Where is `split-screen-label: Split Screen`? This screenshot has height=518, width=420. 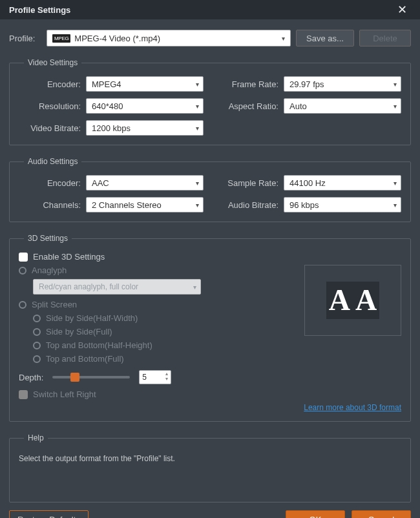
split-screen-label: Split Screen is located at coordinates (54, 305).